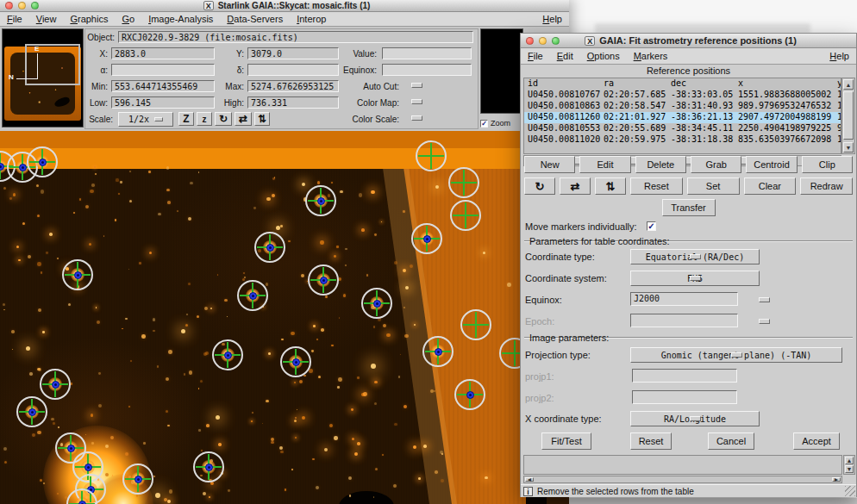 This screenshot has height=504, width=857. What do you see at coordinates (43, 78) in the screenshot?
I see `pan-window: E N` at bounding box center [43, 78].